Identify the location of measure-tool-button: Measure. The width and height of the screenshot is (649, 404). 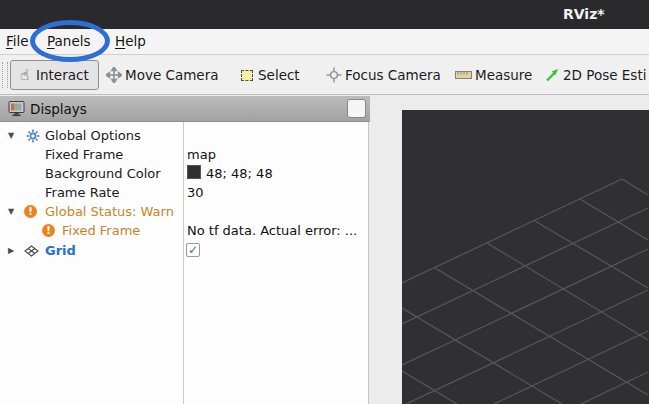
(494, 75).